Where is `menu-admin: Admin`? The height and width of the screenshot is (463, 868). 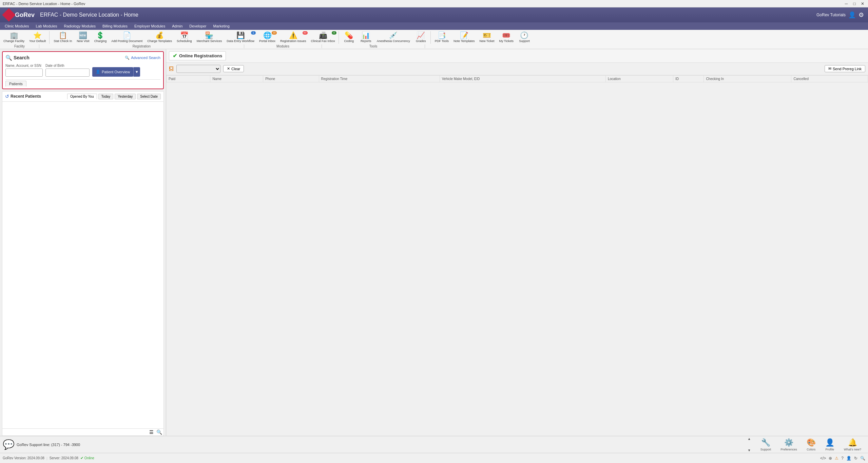 menu-admin: Admin is located at coordinates (177, 26).